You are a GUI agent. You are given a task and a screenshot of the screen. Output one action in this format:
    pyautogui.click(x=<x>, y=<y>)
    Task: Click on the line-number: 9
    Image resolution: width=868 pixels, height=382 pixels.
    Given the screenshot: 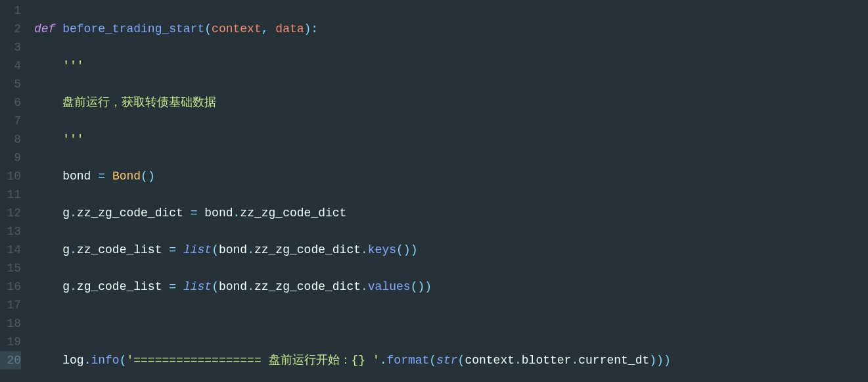 What is the action you would take?
    pyautogui.click(x=11, y=158)
    